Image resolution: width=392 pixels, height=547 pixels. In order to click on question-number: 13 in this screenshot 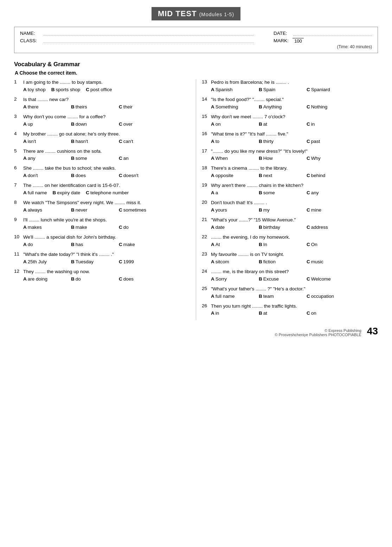, I will do `click(205, 82)`.